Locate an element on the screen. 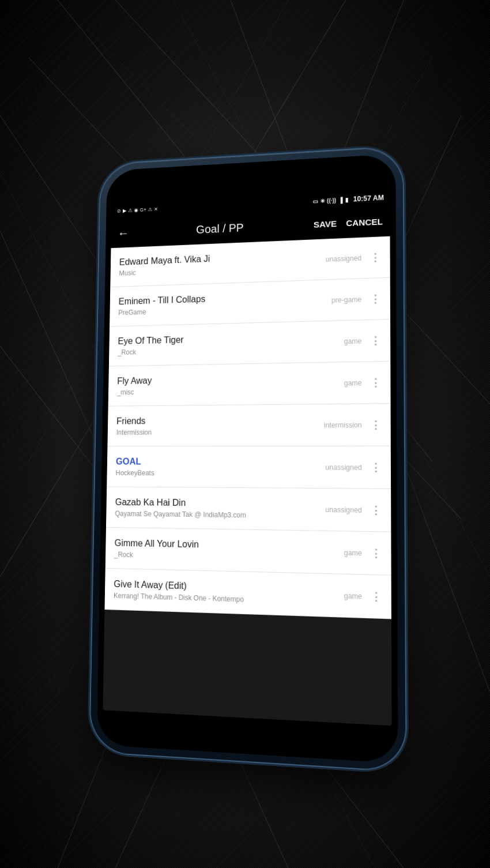 This screenshot has height=868, width=490. status-icon-3: ⚠ is located at coordinates (130, 210).